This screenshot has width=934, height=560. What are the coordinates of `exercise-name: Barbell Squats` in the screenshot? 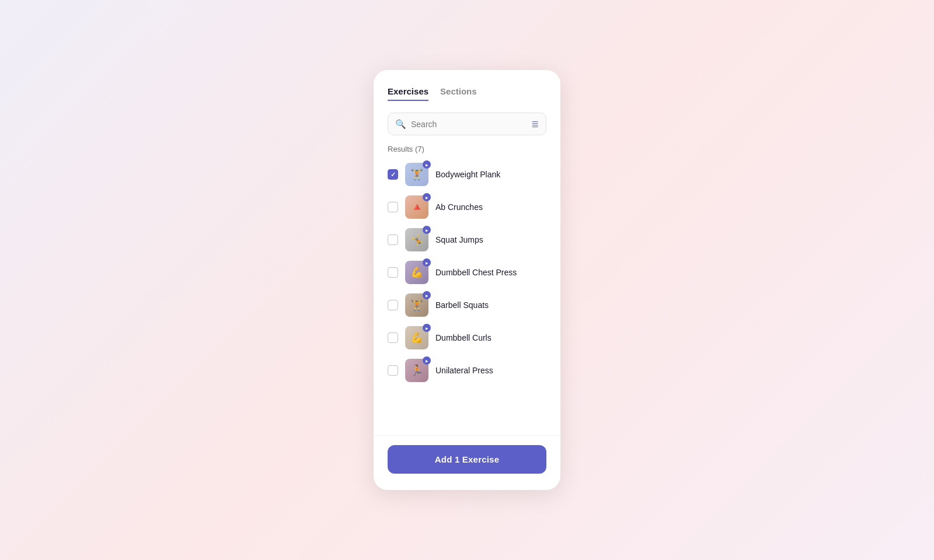 It's located at (462, 305).